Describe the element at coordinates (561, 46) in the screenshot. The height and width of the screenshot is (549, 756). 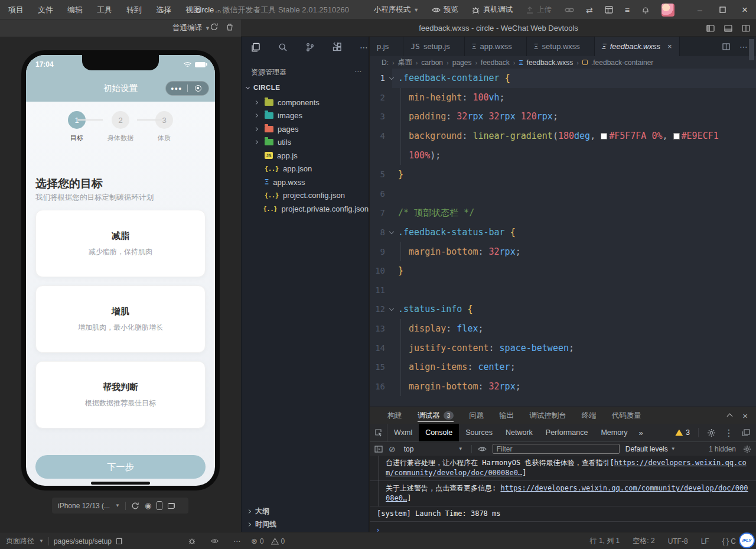
I see `editor-tab: JS Ξ setup.wxss` at that location.